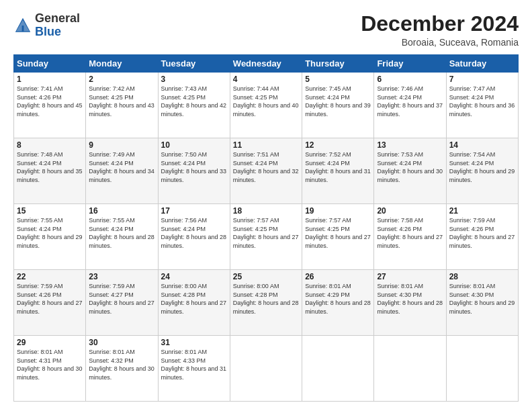 Image resolution: width=532 pixels, height=411 pixels. I want to click on day-info: Sunrise: 7:42 AM Sunset: 4:25 PM Dayligh…, so click(122, 101).